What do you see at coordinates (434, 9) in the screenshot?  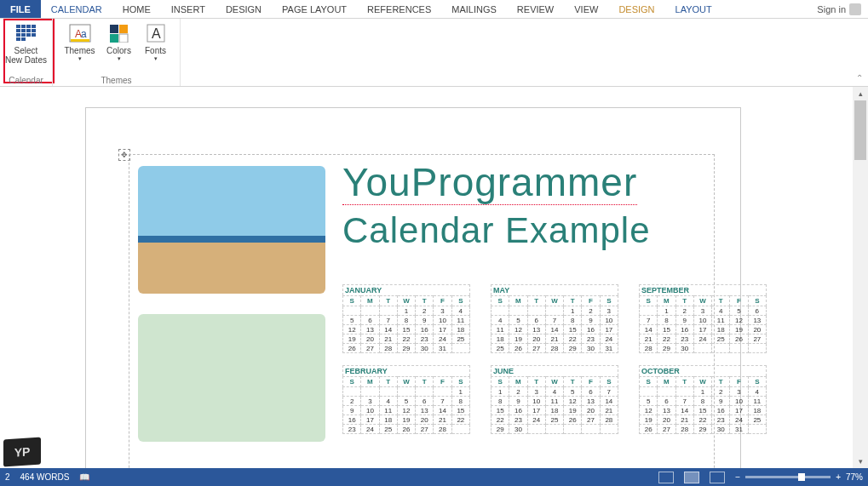 I see `menu-tabs: FILE Calendar HOME INSERT DESIGN PAGE LA…` at bounding box center [434, 9].